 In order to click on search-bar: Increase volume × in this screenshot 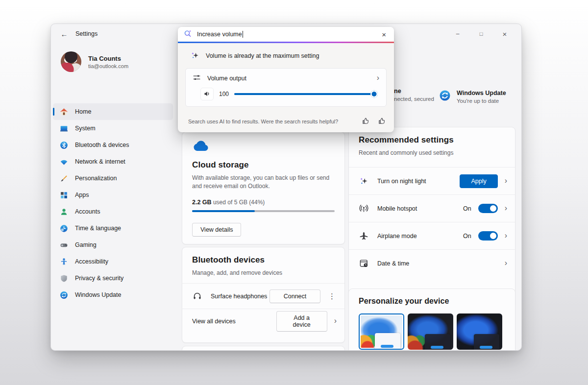, I will do `click(286, 34)`.